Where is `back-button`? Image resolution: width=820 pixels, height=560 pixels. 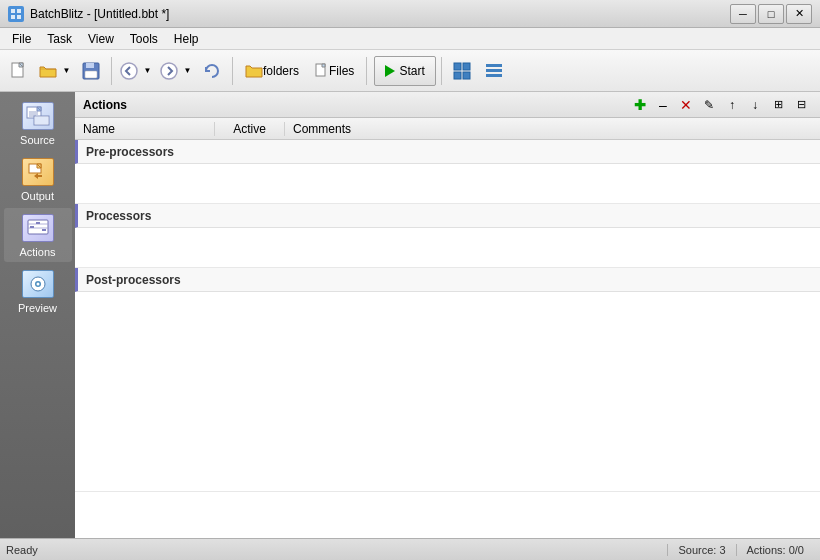 back-button is located at coordinates (129, 71).